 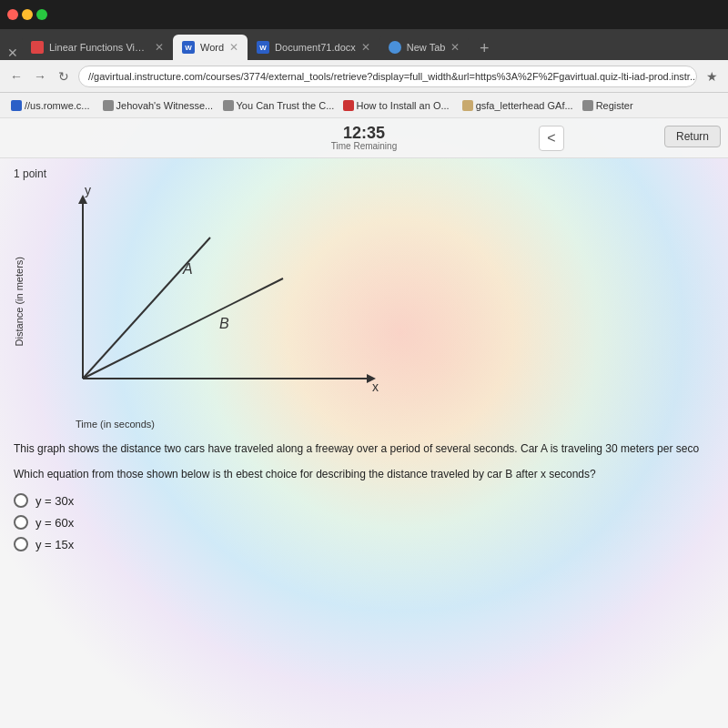 I want to click on tab-favicon-new, so click(x=395, y=47).